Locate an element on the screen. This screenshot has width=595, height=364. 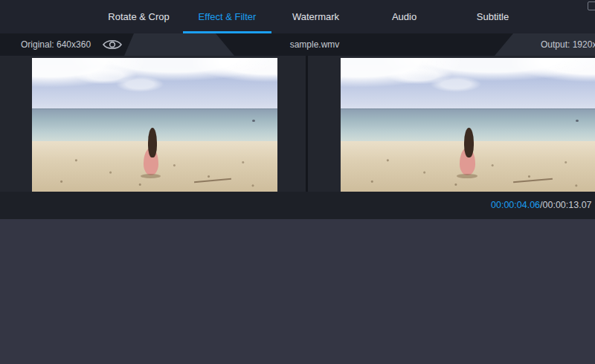
window-control-icon is located at coordinates (591, 6).